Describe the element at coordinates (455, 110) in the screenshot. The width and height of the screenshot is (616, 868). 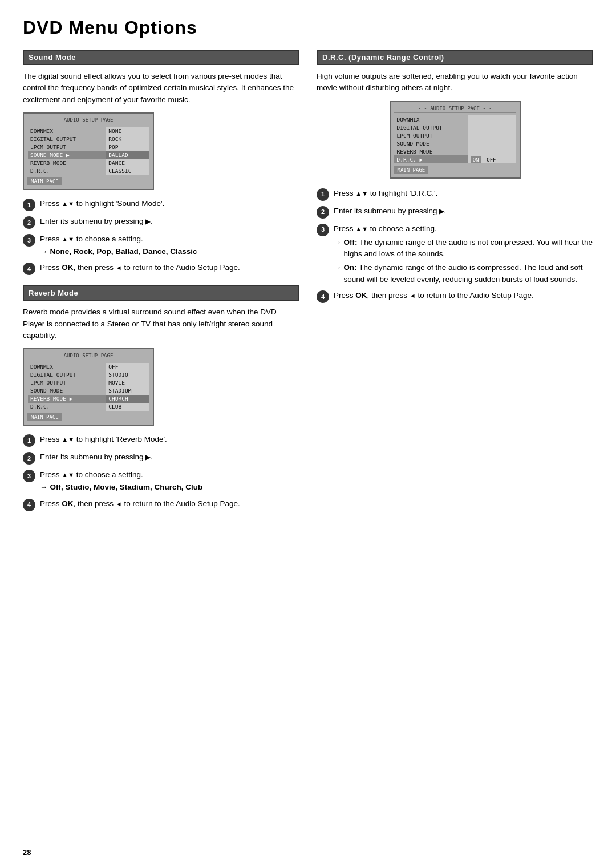
I see `drc-osd-title: - - AUDIO SETUP PAGE - -` at that location.